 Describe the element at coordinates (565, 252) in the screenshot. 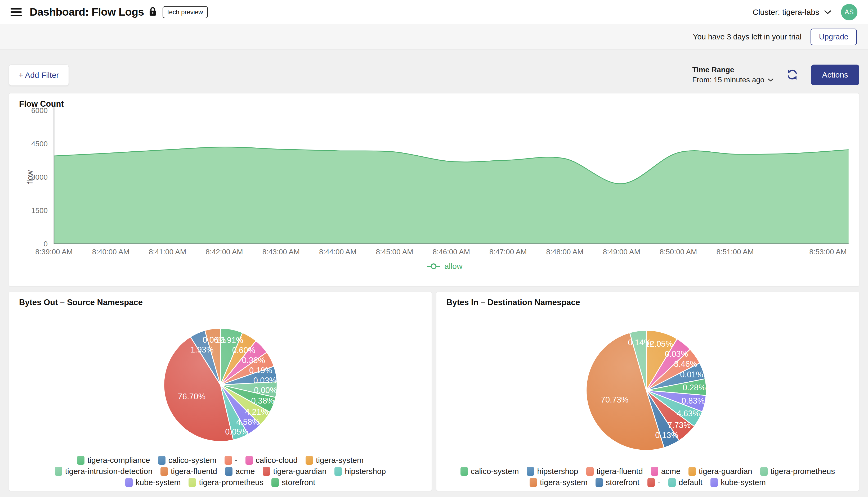

I see `x-tick-label: 8:48:00 AM` at that location.